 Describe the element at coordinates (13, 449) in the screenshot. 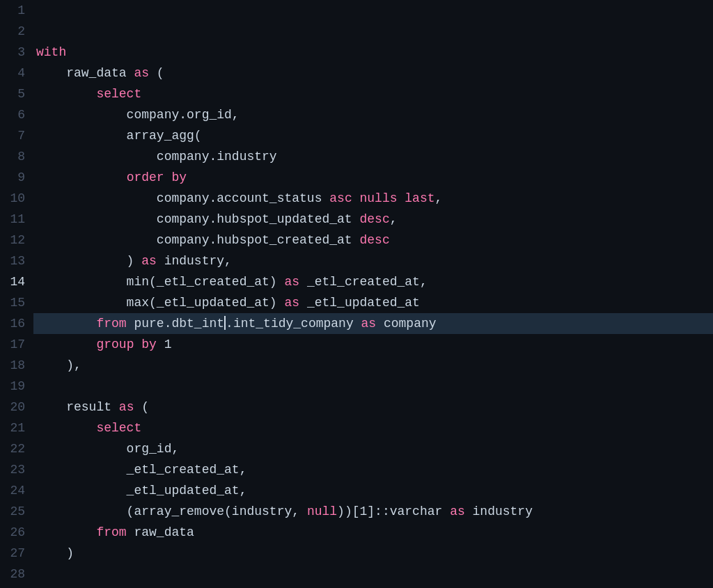

I see `line-number-22: 22` at that location.